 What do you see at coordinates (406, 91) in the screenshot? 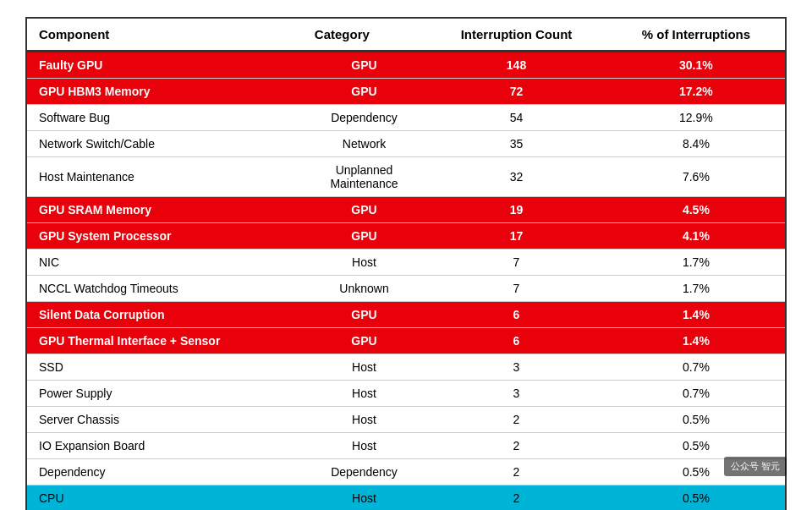
I see `table-row: GPU HBM3 MemoryGPU7217.2%` at bounding box center [406, 91].